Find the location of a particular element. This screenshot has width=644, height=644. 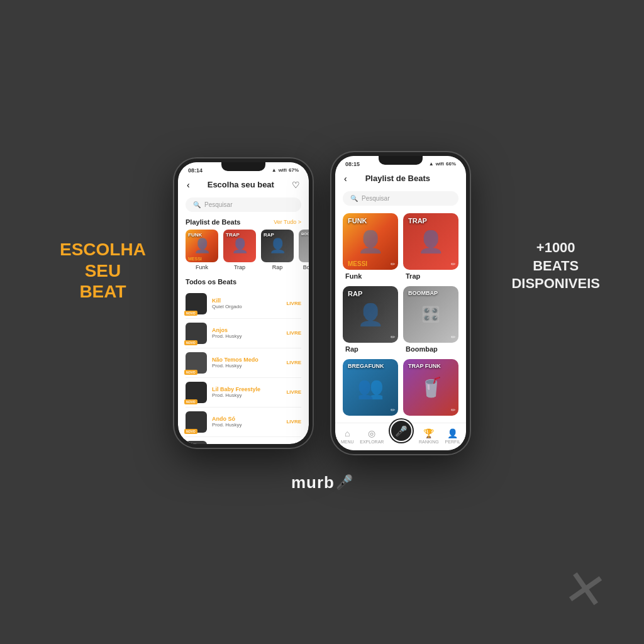

nav-explorar: ◎ EXPLORAR is located at coordinates (372, 436).